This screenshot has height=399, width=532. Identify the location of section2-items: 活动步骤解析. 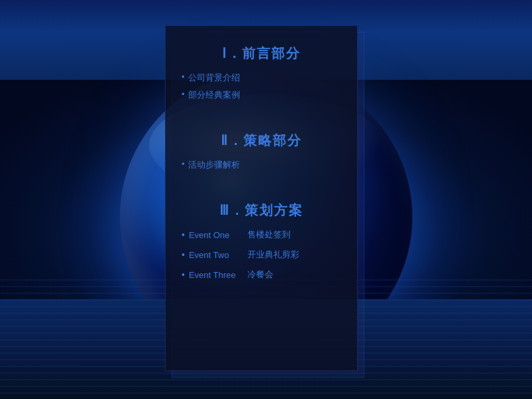
(261, 168).